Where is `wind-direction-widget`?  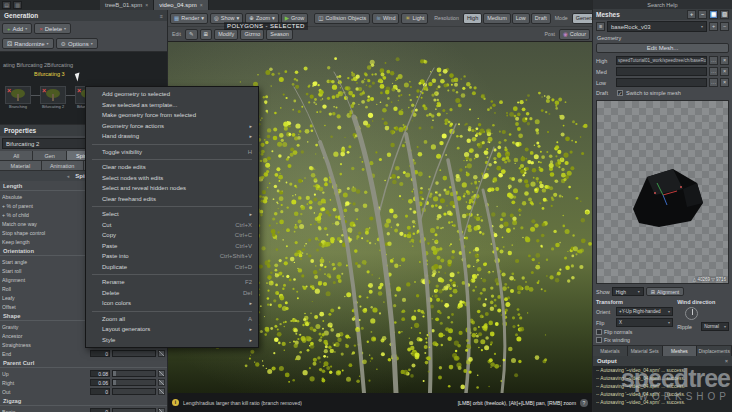
wind-direction-widget is located at coordinates (692, 314).